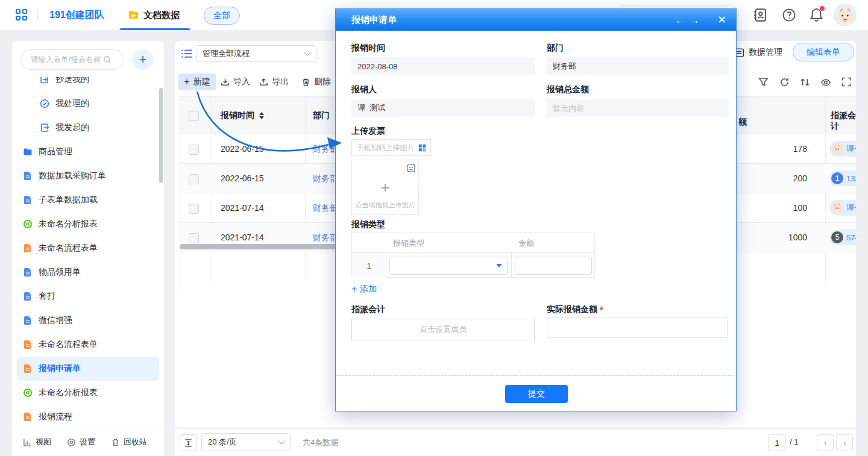 Image resolution: width=868 pixels, height=456 pixels. Describe the element at coordinates (785, 82) in the screenshot. I see `refresh-icon` at that location.